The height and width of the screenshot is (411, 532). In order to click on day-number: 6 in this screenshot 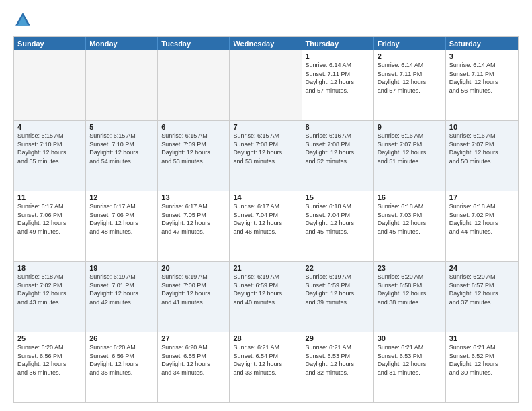, I will do `click(193, 127)`.